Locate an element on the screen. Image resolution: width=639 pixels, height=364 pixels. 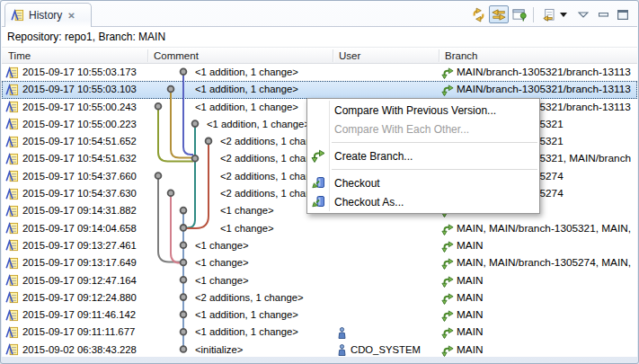
commit-time: 2015-09-17 09:14:31.882 is located at coordinates (79, 210).